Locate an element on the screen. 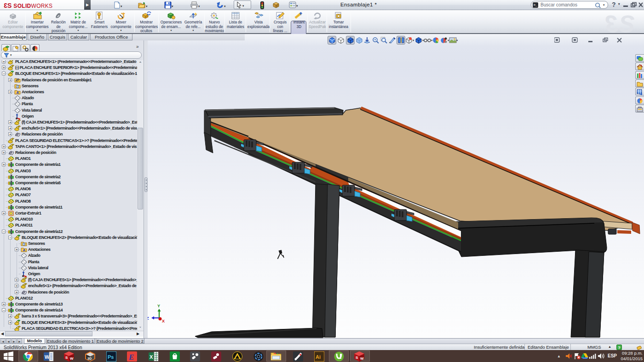 This screenshot has width=644, height=362. svg-text: Z is located at coordinates (148, 318).